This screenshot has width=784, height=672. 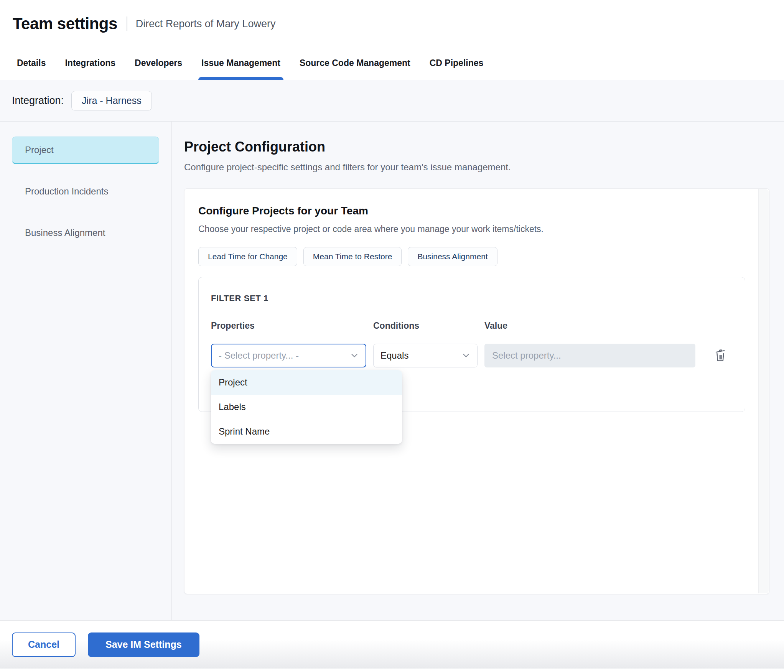 What do you see at coordinates (288, 326) in the screenshot?
I see `properties-column-label: Properties` at bounding box center [288, 326].